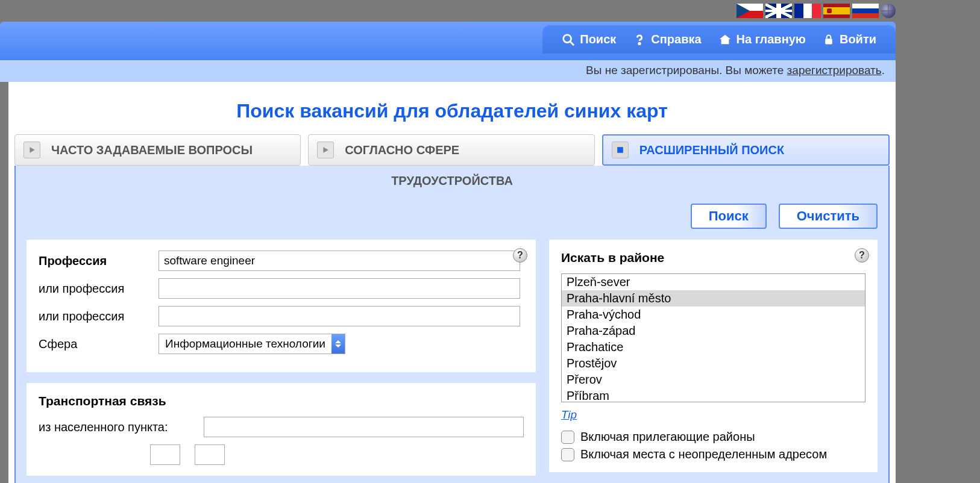 This screenshot has height=483, width=980. I want to click on include-undefined-checkbox, so click(568, 455).